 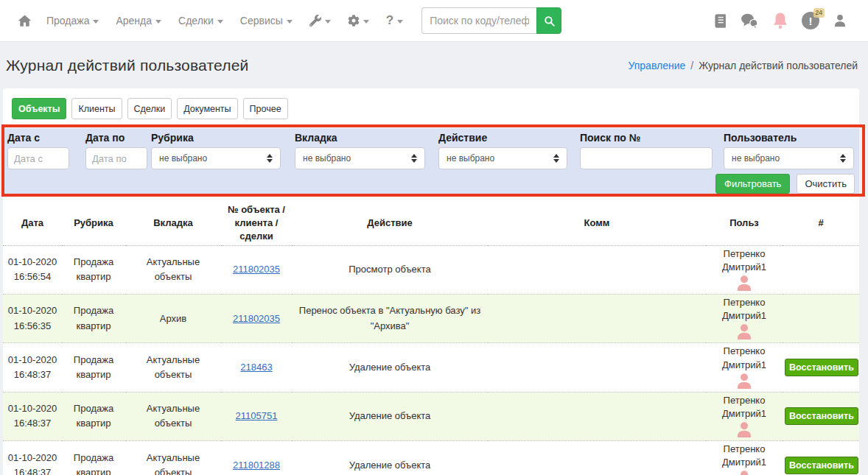 I want to click on table-row: 01-10-2020 16:56:35 Продажа квартир Архи…, so click(x=431, y=318).